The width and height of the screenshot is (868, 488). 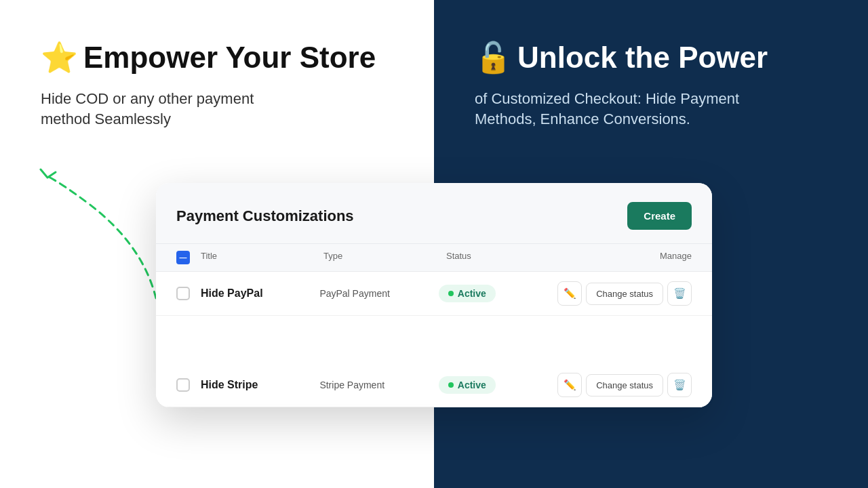 I want to click on table-row-stripe: Hide Stripe Stripe Payment Active ✏️ Cha…, so click(x=434, y=385).